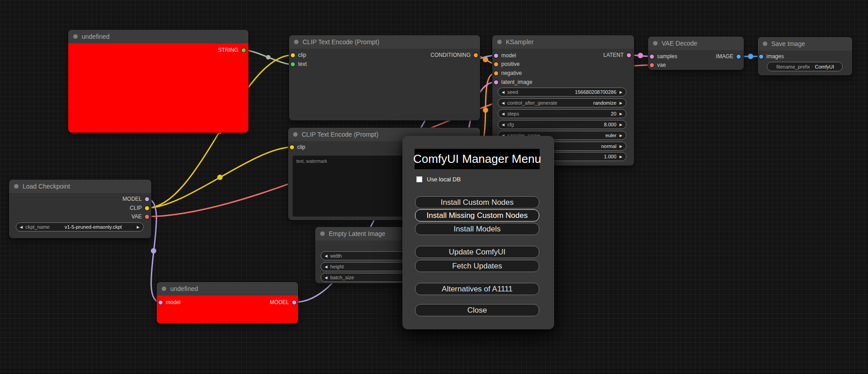  Describe the element at coordinates (139, 208) in the screenshot. I see `output-slot-clip: CLIP` at that location.